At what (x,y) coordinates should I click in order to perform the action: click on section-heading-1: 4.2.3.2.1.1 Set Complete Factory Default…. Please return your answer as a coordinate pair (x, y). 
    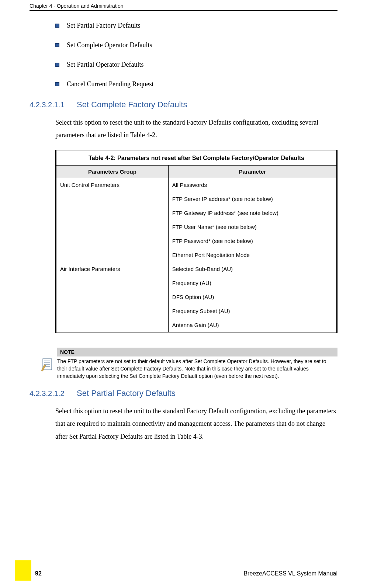
    Looking at the image, I should click on (184, 105).